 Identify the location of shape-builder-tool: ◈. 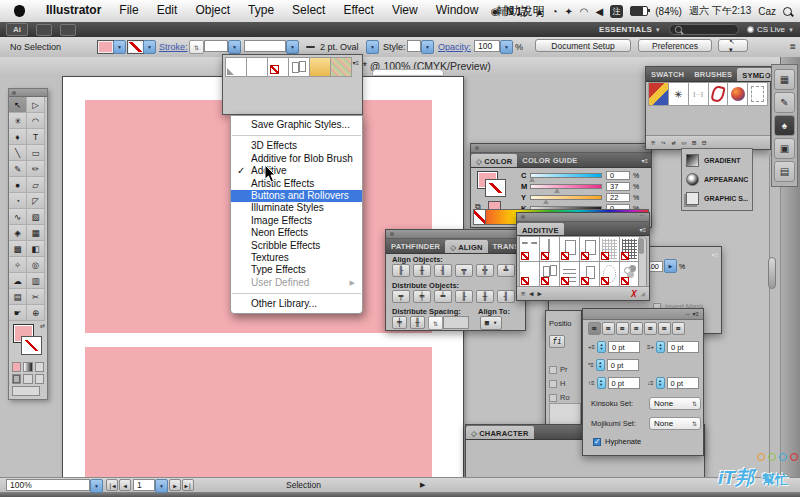
(18, 233).